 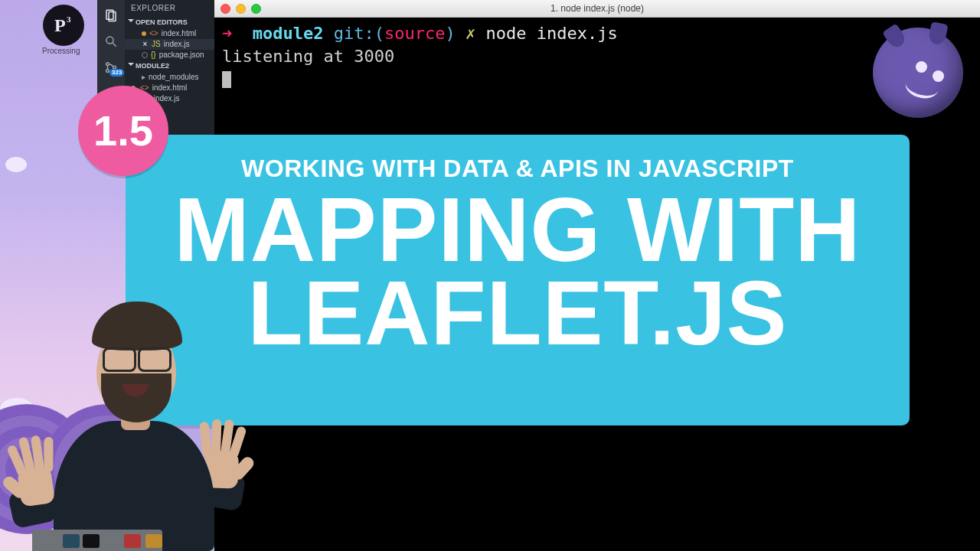 I want to click on svg-text: P, so click(x=60, y=25).